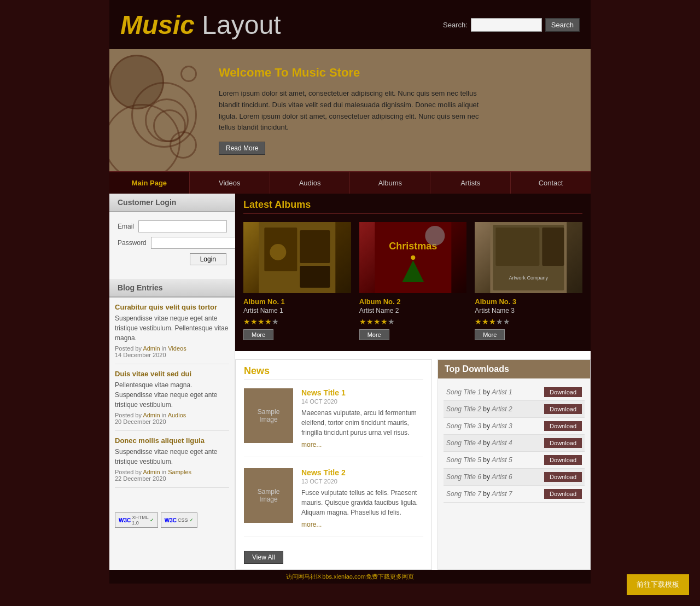 Image resolution: width=700 pixels, height=606 pixels. I want to click on news-item: Sample Image News Title 1 14 OCT 2020 Ma…, so click(334, 423).